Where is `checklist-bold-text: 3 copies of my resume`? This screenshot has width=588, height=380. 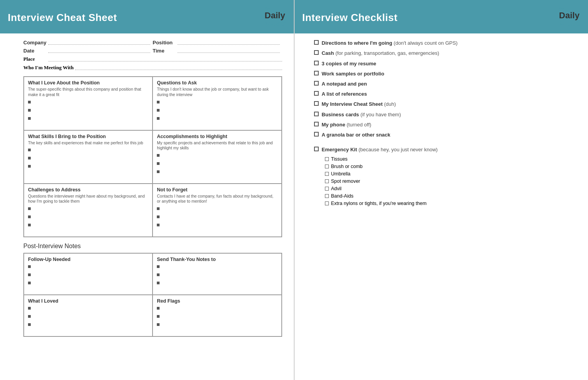 checklist-bold-text: 3 copies of my resume is located at coordinates (349, 64).